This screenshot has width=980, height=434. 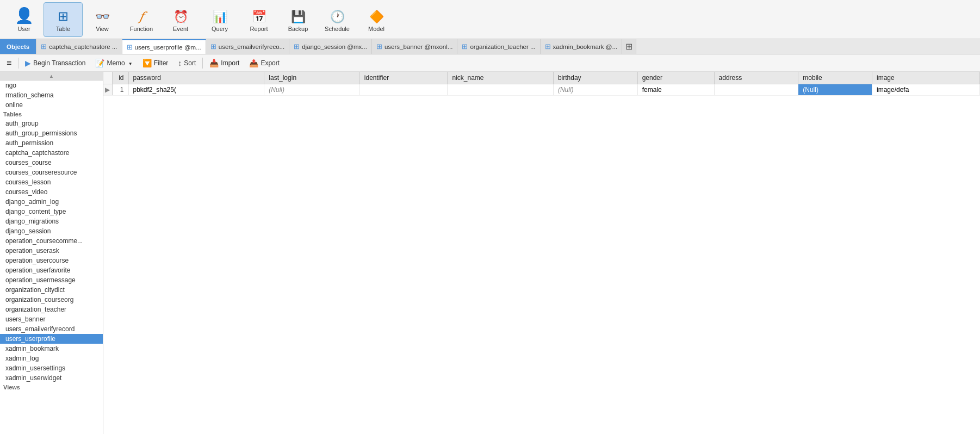 What do you see at coordinates (380, 47) in the screenshot?
I see `tab-banner-icon` at bounding box center [380, 47].